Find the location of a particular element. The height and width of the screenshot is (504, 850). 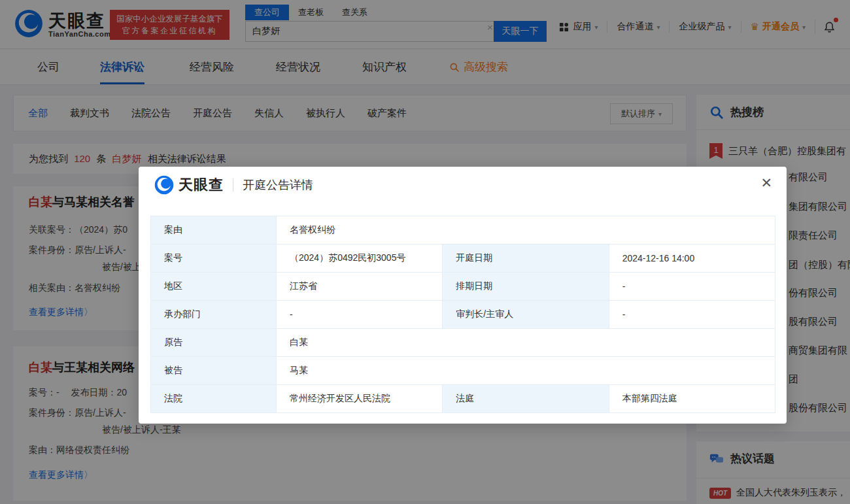

modal-header: 天眼查 开庭公告详情 is located at coordinates (234, 185).